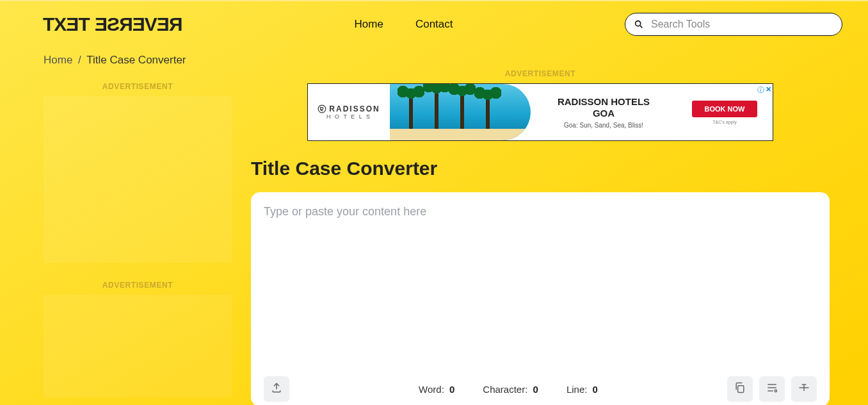  Describe the element at coordinates (277, 389) in the screenshot. I see `upload-icon` at that location.